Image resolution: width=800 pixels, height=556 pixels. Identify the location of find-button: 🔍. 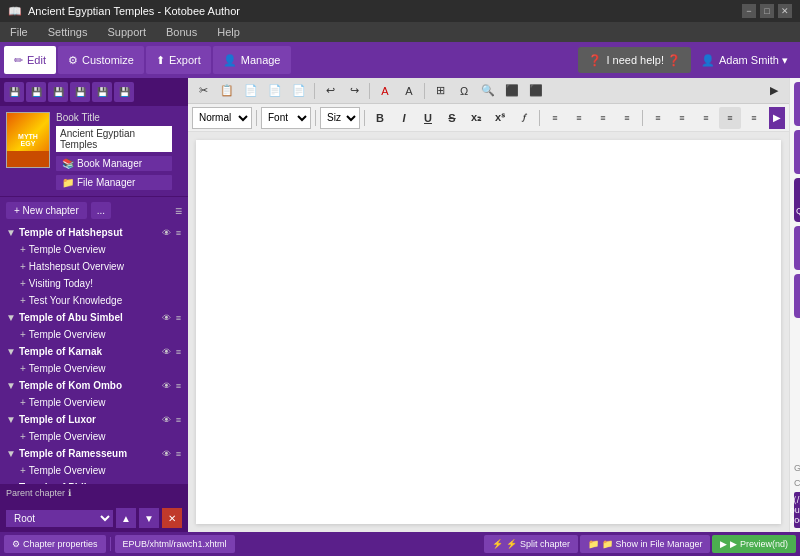
(488, 91).